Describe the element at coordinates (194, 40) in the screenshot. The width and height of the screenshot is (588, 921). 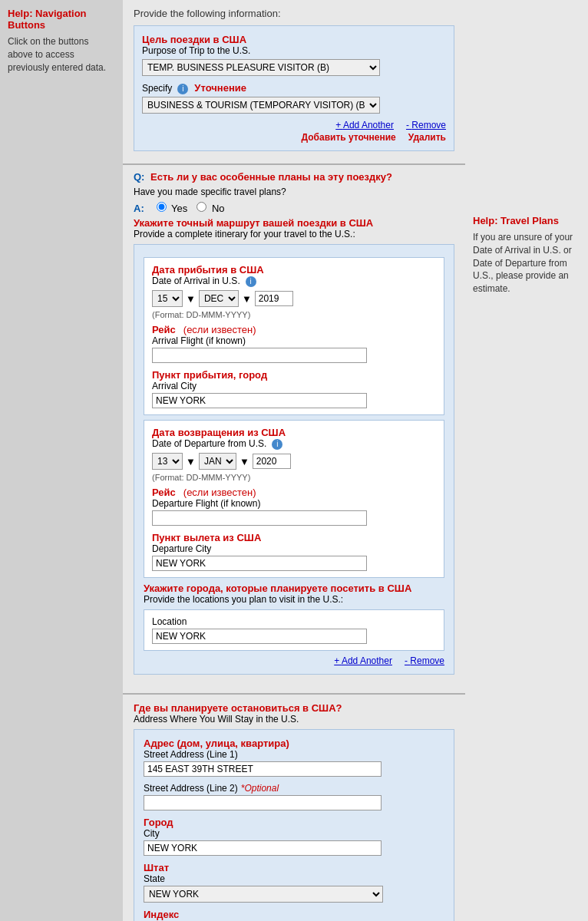
I see `purpose-label-ru: Цель поездки в США` at that location.